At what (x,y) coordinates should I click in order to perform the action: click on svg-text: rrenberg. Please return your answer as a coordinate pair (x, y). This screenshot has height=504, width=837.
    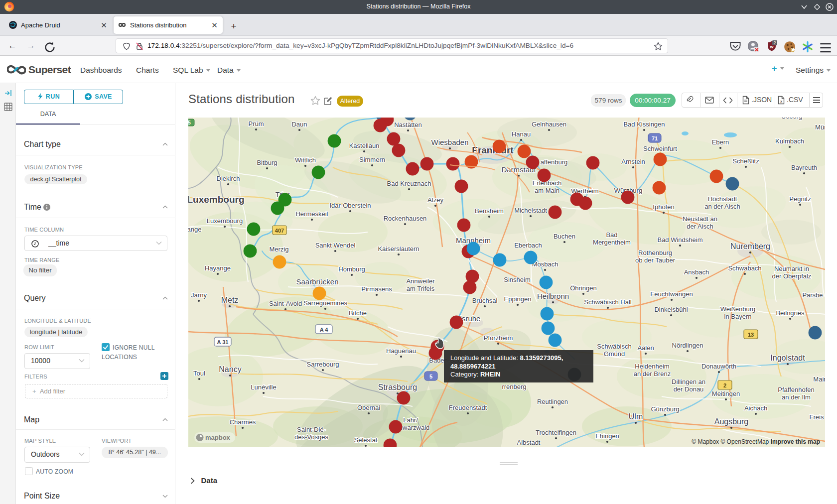
    Looking at the image, I should click on (514, 386).